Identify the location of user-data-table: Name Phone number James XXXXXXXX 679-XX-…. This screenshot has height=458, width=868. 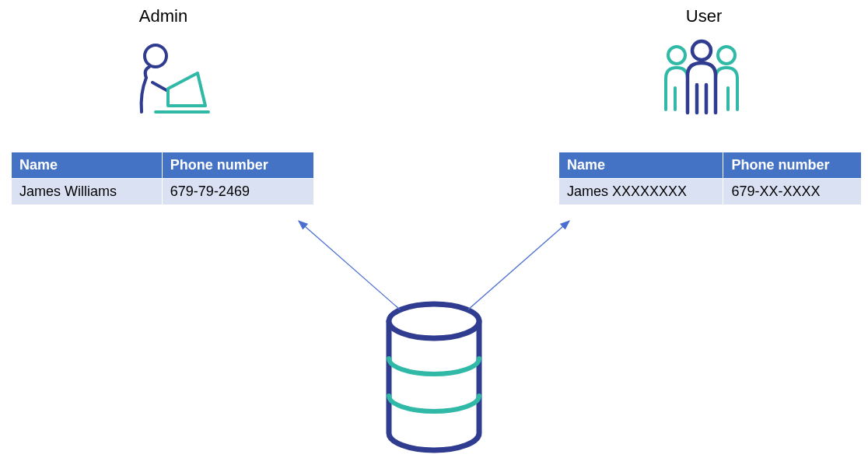
(710, 179).